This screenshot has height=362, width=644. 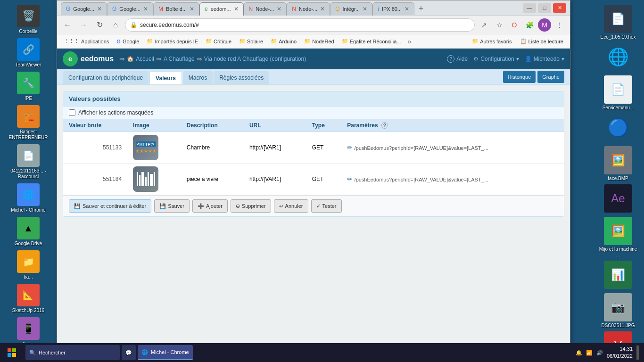 I want to click on desktop-icon-teamviewer: 🔗 TeamViewer, so click(x=28, y=53).